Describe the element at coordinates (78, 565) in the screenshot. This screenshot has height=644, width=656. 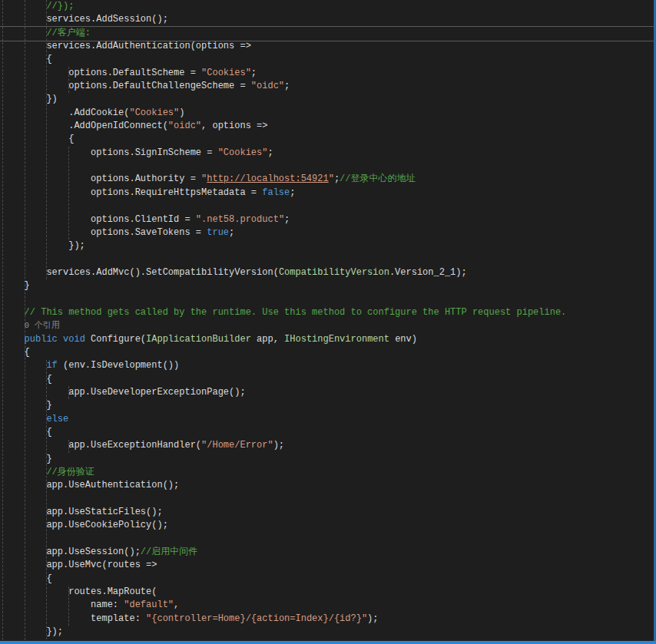
I see `code-token: app.UseMvc(routes =>` at that location.